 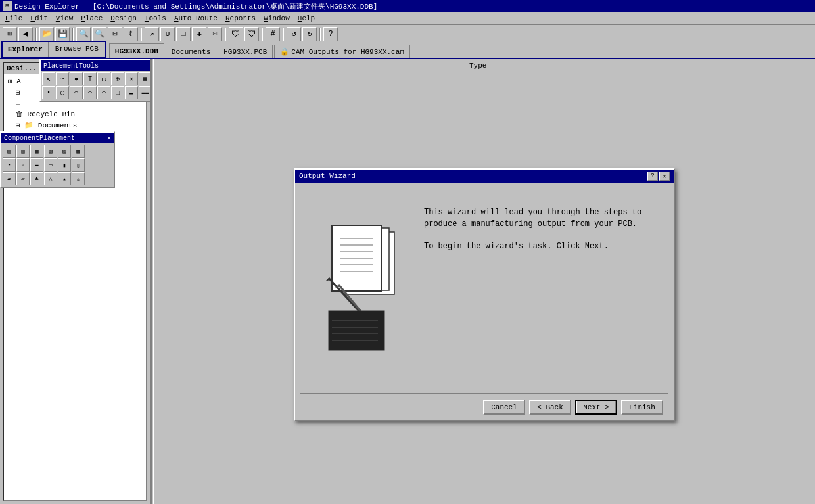 I want to click on toolbar-undo: ↺, so click(x=294, y=34).